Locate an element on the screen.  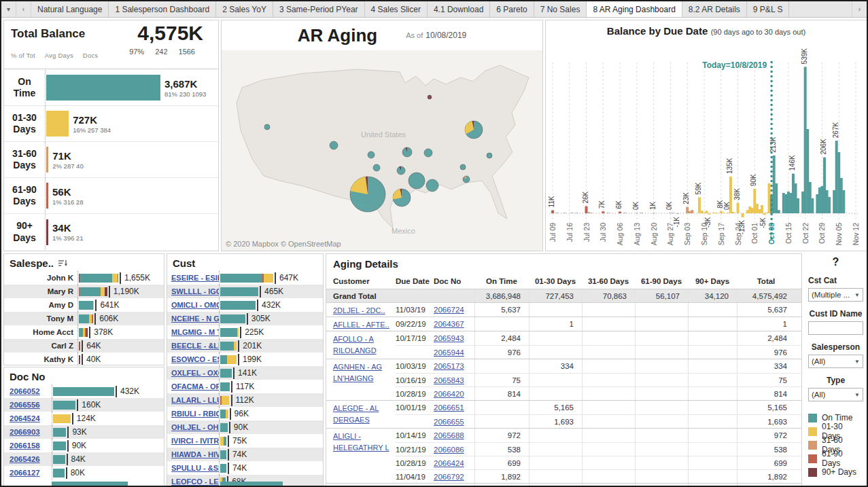
chevron-left-icon: ‹ is located at coordinates (24, 10).